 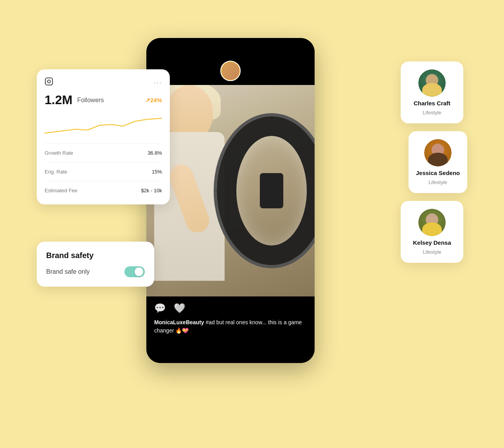 I want to click on influencer-name-jessica: Jessica Sedeno, so click(x=438, y=173).